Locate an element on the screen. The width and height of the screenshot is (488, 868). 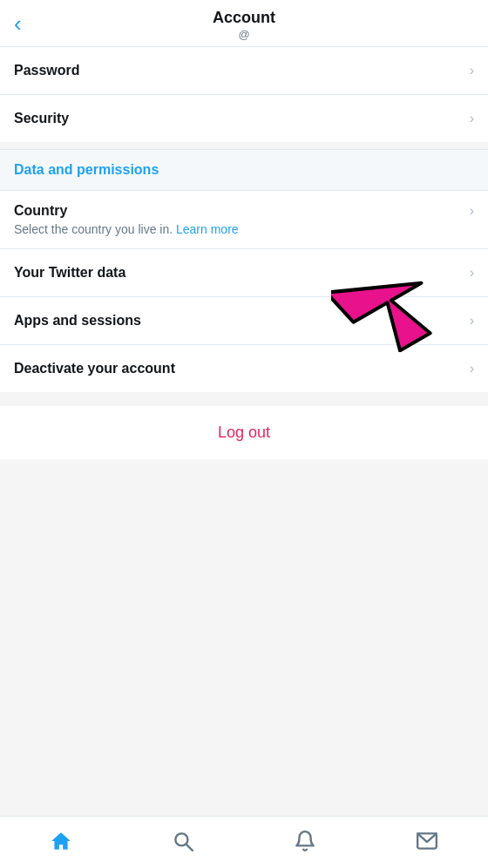
security-label: Security is located at coordinates (42, 119).